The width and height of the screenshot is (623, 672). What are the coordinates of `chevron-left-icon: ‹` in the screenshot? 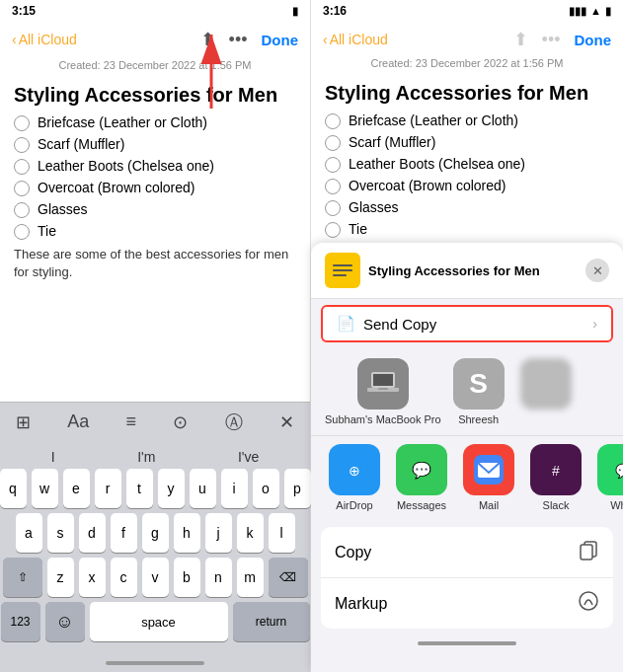 It's located at (14, 39).